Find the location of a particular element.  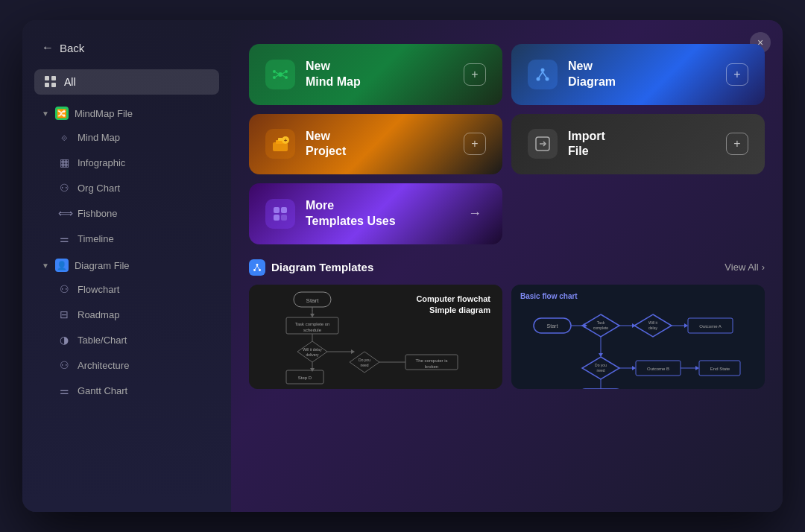

mindmap-card-icon is located at coordinates (280, 75).